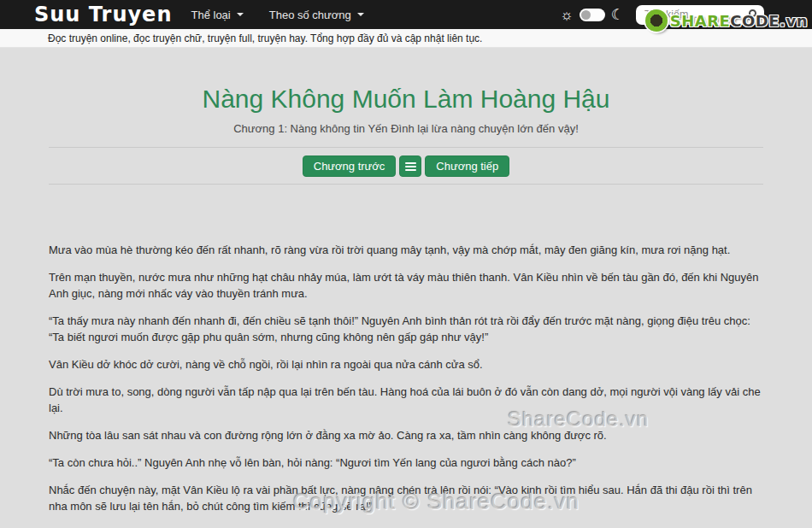 The width and height of the screenshot is (812, 528). What do you see at coordinates (586, 15) in the screenshot?
I see `theme-toggle-knob` at bounding box center [586, 15].